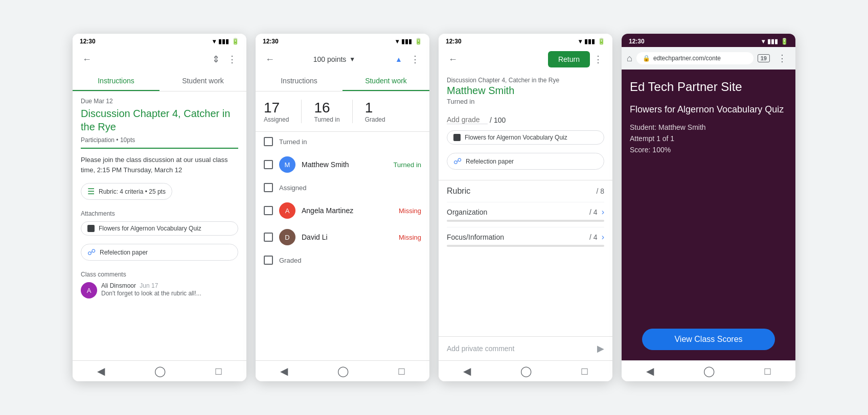 The image size is (868, 415). Describe the element at coordinates (342, 211) in the screenshot. I see `student-row-angela: A Angela Martinez Missing` at that location.